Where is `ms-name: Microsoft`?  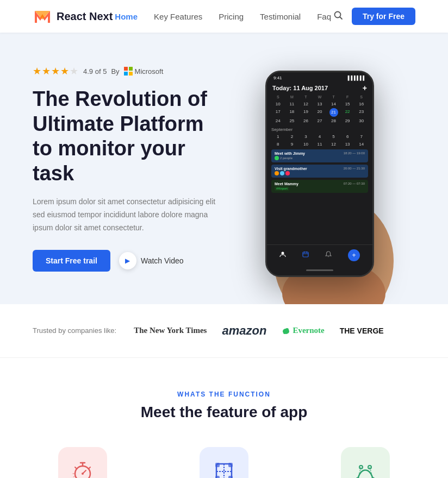
ms-name: Microsoft is located at coordinates (149, 72).